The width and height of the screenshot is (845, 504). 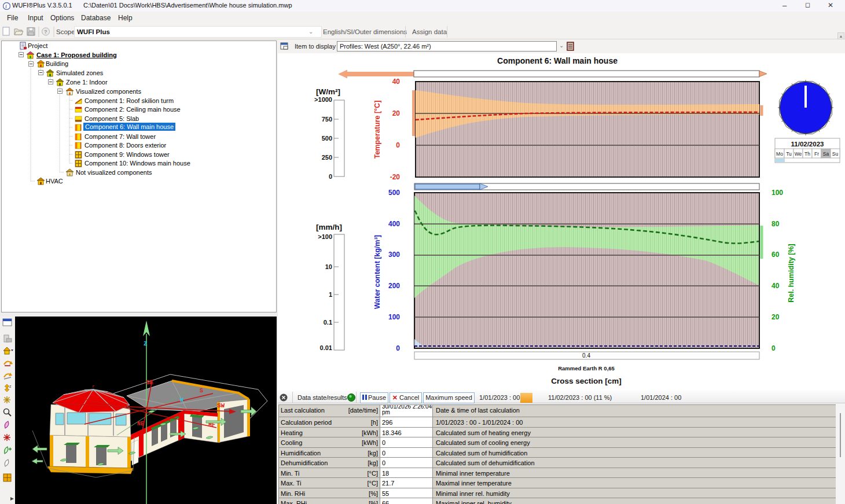 What do you see at coordinates (826, 154) in the screenshot?
I see `svg-text: Sa` at bounding box center [826, 154].